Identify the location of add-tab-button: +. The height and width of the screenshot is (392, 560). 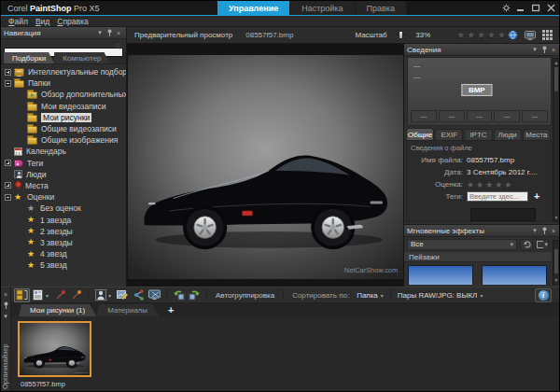
(171, 310).